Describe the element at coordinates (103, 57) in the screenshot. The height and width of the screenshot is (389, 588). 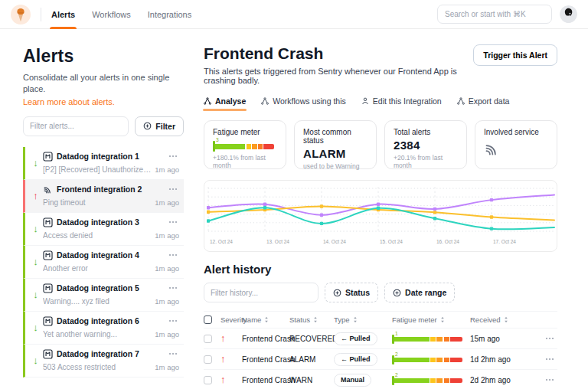
I see `sidebar-title: Alerts` at that location.